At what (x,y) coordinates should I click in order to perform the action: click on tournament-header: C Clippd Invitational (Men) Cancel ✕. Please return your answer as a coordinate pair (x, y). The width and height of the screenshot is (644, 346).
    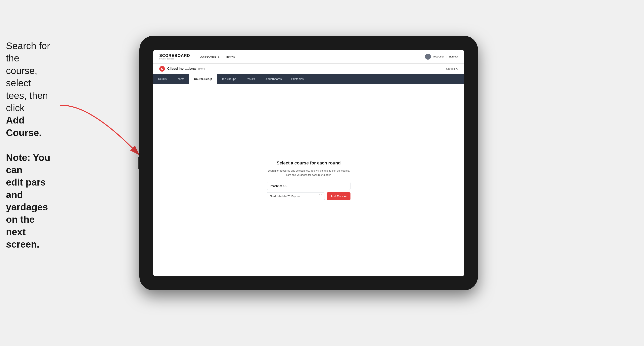
    Looking at the image, I should click on (308, 69).